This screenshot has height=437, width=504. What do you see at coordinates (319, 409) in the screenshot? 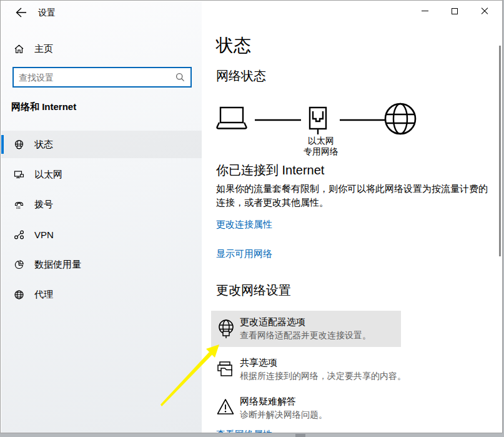
I see `network-troubleshooter-item: 网络疑难解答 诊断并解决网络问题。` at bounding box center [319, 409].